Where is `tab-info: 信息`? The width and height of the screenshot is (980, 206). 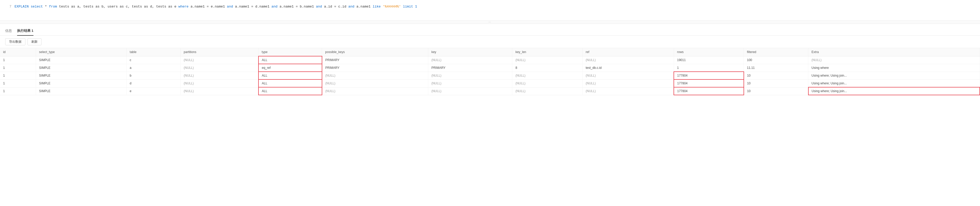
tab-info: 信息 is located at coordinates (8, 31).